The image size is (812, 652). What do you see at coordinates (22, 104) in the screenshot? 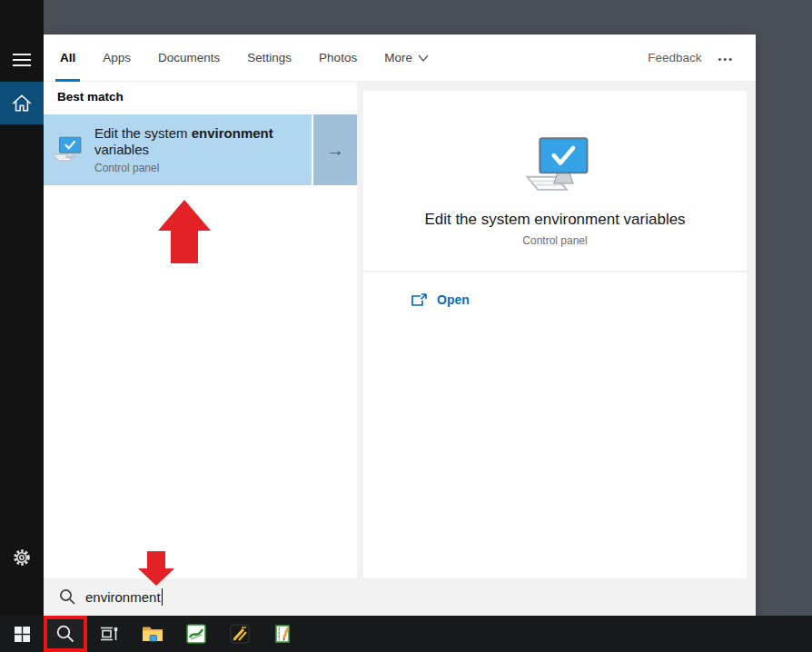
I see `home-tab-button` at bounding box center [22, 104].